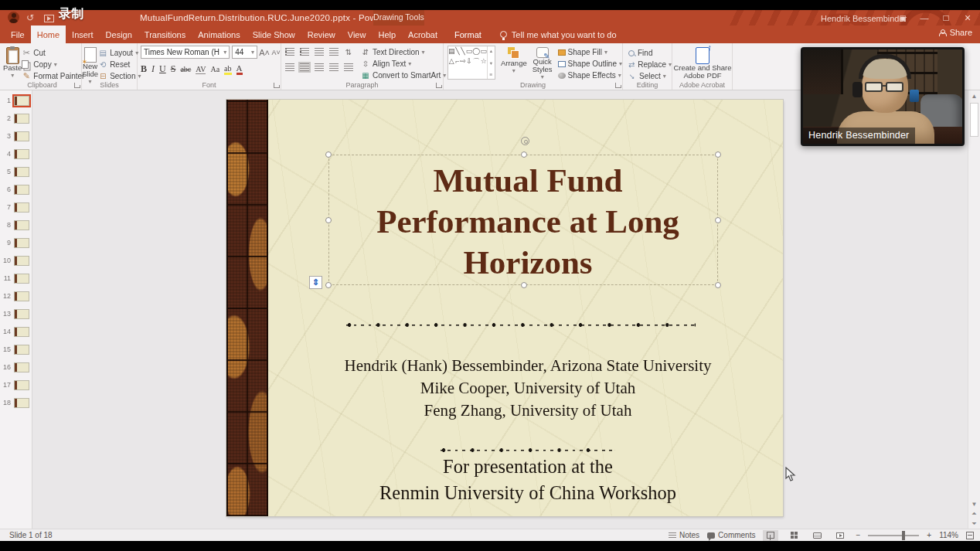 This screenshot has height=551, width=980. I want to click on thumbnail-row: 14, so click(15, 332).